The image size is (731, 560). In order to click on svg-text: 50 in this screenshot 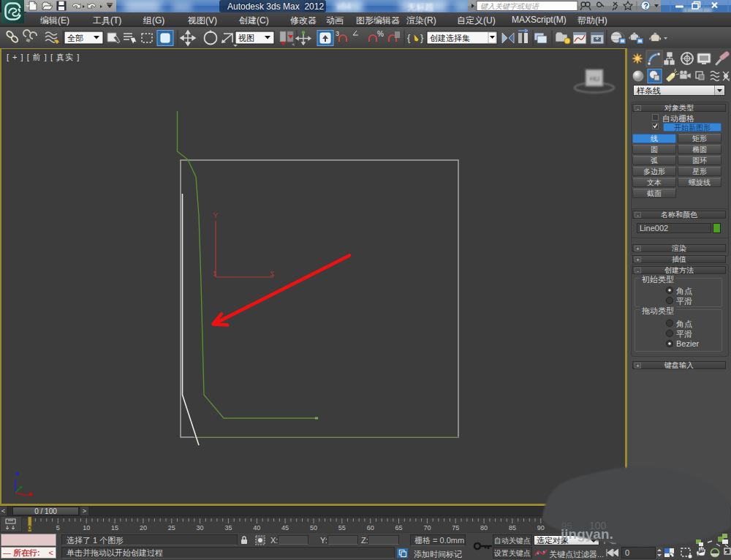, I will do `click(314, 528)`.